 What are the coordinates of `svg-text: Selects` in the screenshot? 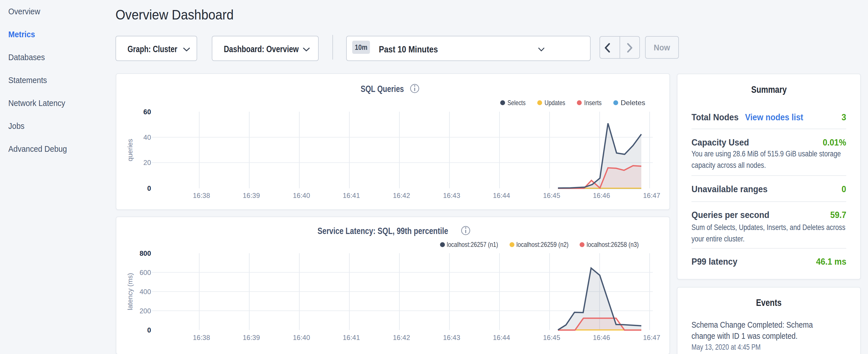 It's located at (517, 102).